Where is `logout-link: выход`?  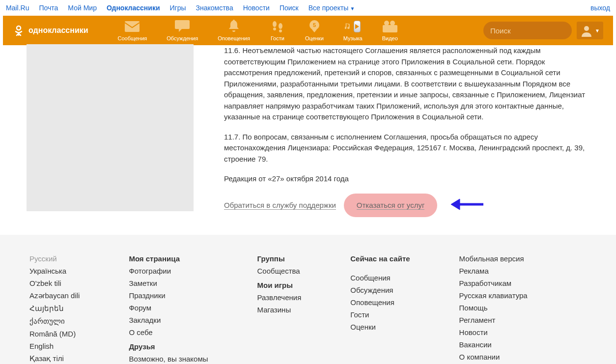
logout-link: выход is located at coordinates (600, 8).